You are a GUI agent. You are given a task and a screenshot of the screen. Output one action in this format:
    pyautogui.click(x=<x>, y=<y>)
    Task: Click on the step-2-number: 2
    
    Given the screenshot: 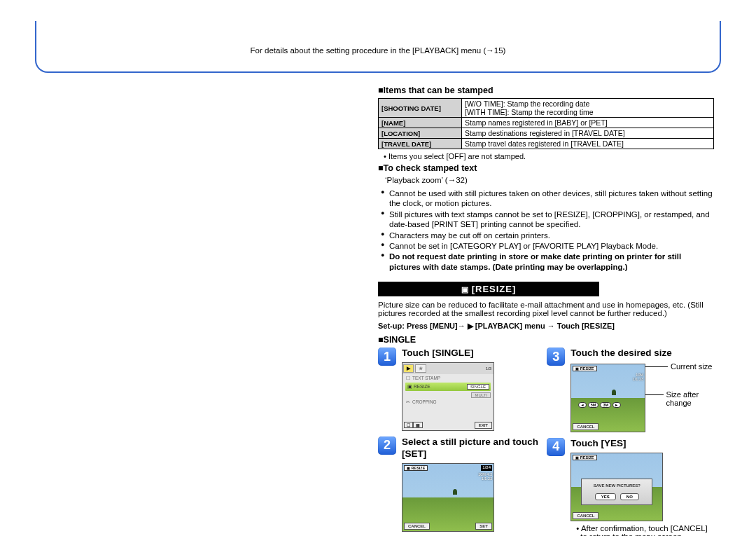 What is the action you would take?
    pyautogui.click(x=387, y=446)
    